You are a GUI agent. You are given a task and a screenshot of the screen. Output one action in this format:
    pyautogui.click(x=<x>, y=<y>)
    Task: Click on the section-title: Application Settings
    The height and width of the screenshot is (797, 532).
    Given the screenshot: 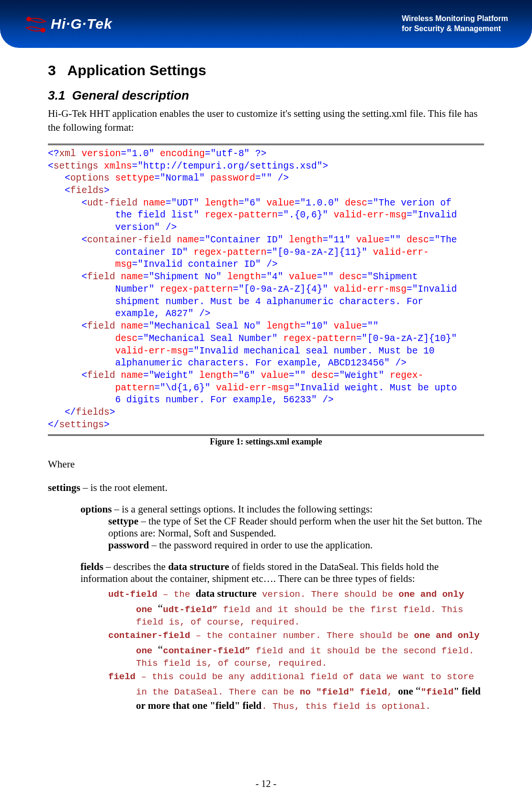 What is the action you would take?
    pyautogui.click(x=137, y=70)
    